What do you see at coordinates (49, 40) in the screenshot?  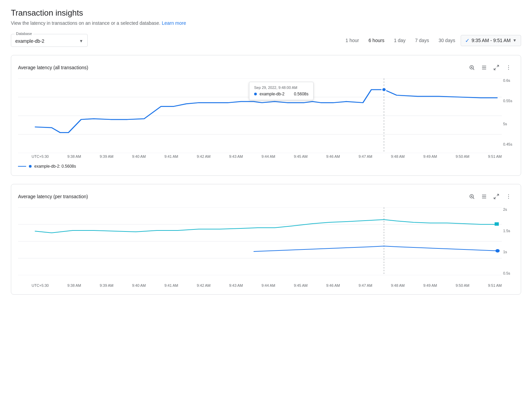 I see `database-selector: Database example-db-2 ▼` at bounding box center [49, 40].